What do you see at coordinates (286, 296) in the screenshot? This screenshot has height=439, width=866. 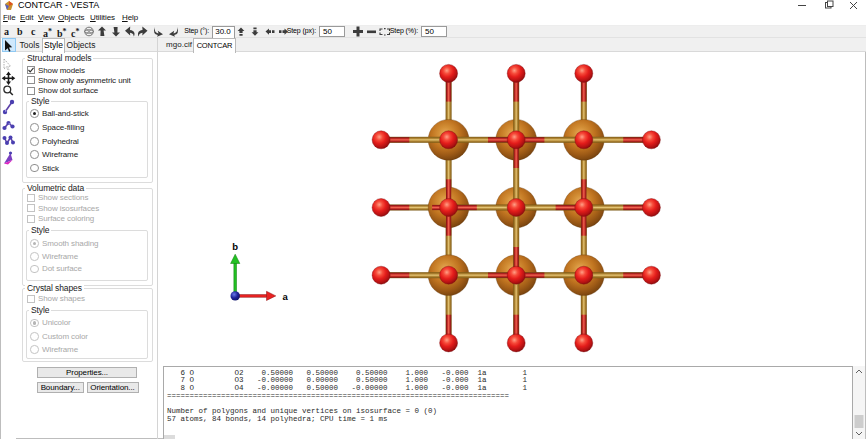 I see `svg-text: a` at bounding box center [286, 296].